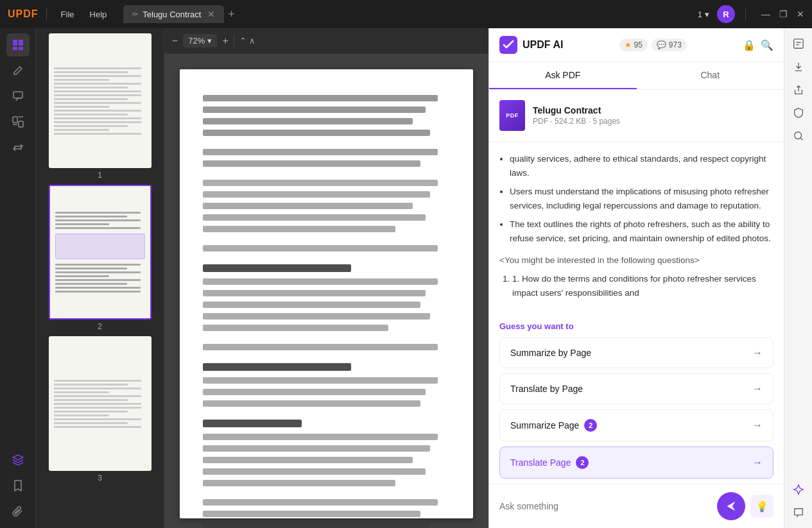 This screenshot has width=812, height=528. Describe the element at coordinates (18, 45) in the screenshot. I see `sidebar-thumbnail-icon` at that location.